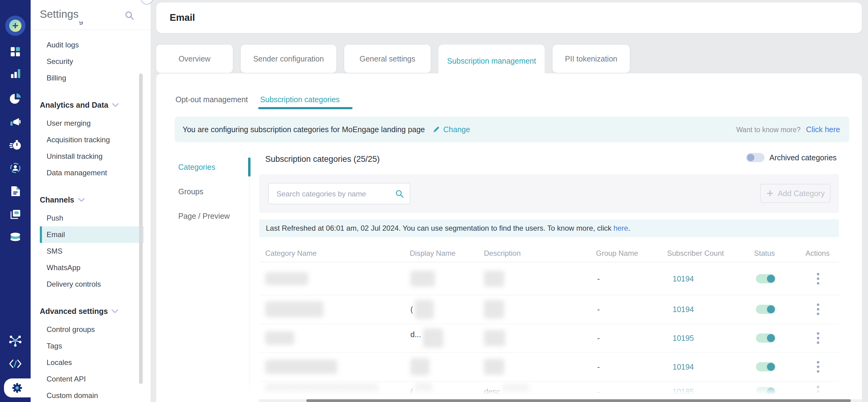 The height and width of the screenshot is (402, 868). Describe the element at coordinates (683, 338) in the screenshot. I see `subscriber-count-link: 10195` at that location.